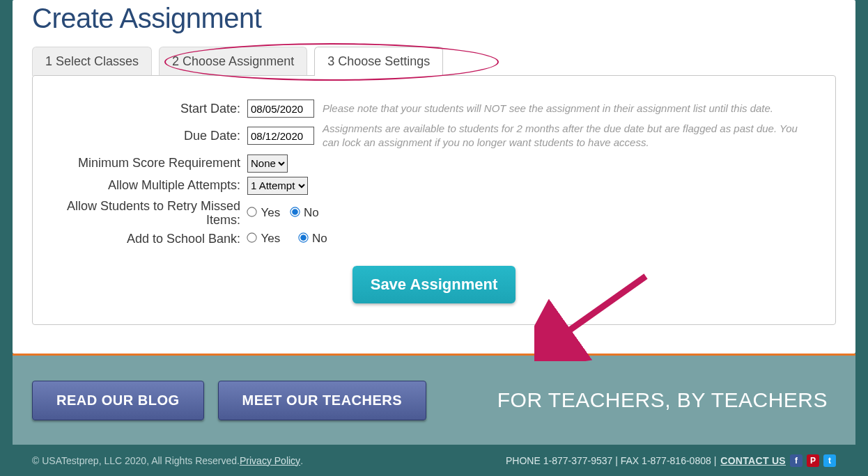 This screenshot has height=476, width=868. Describe the element at coordinates (270, 213) in the screenshot. I see `retry-yes-label: Yes` at that location.